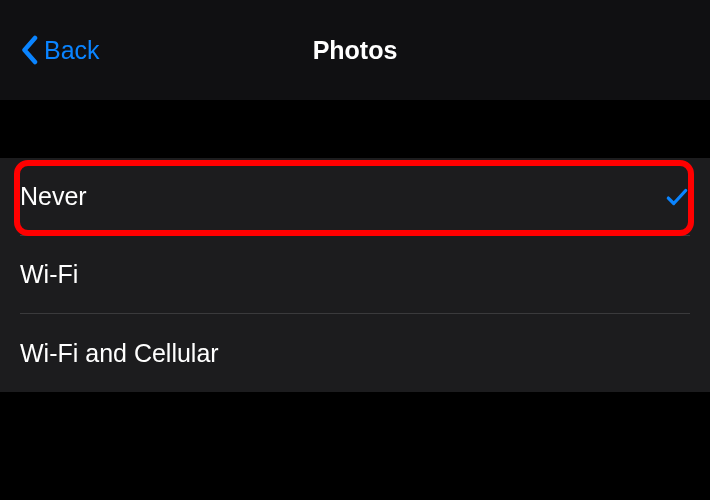 Image resolution: width=710 pixels, height=500 pixels. What do you see at coordinates (677, 197) in the screenshot?
I see `checkmark-icon` at bounding box center [677, 197].